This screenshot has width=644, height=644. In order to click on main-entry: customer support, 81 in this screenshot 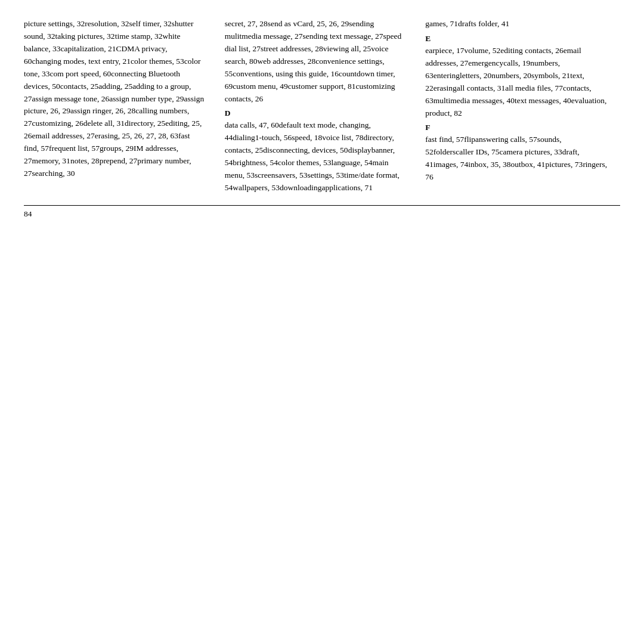, I will do `click(322, 86)`.